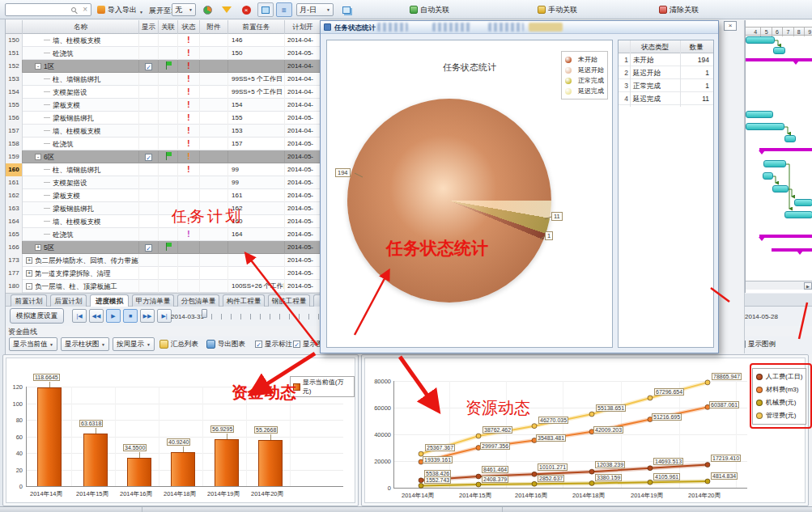 The width and height of the screenshot is (812, 512). What do you see at coordinates (557, 10) in the screenshot?
I see `manual-link-button: 手动关联` at bounding box center [557, 10].